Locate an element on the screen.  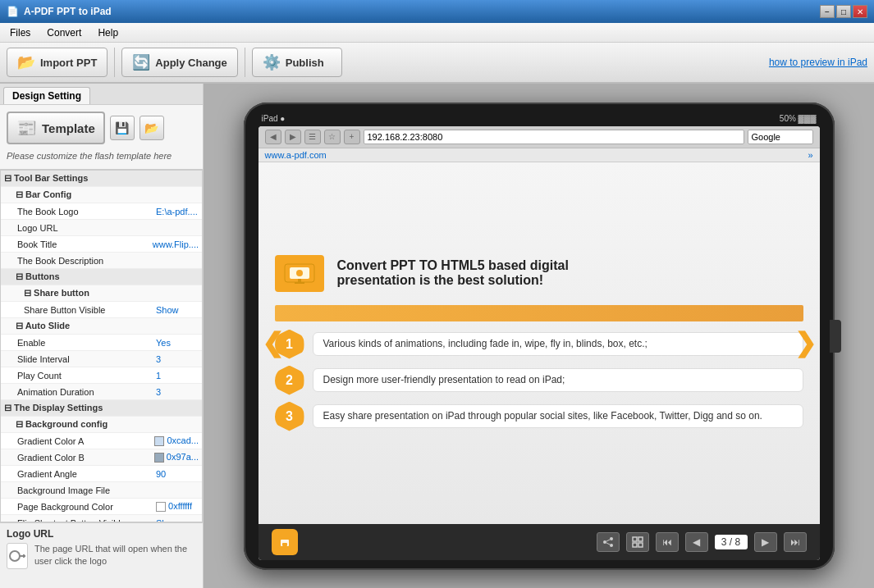
close-button: ✕ is located at coordinates (860, 11).